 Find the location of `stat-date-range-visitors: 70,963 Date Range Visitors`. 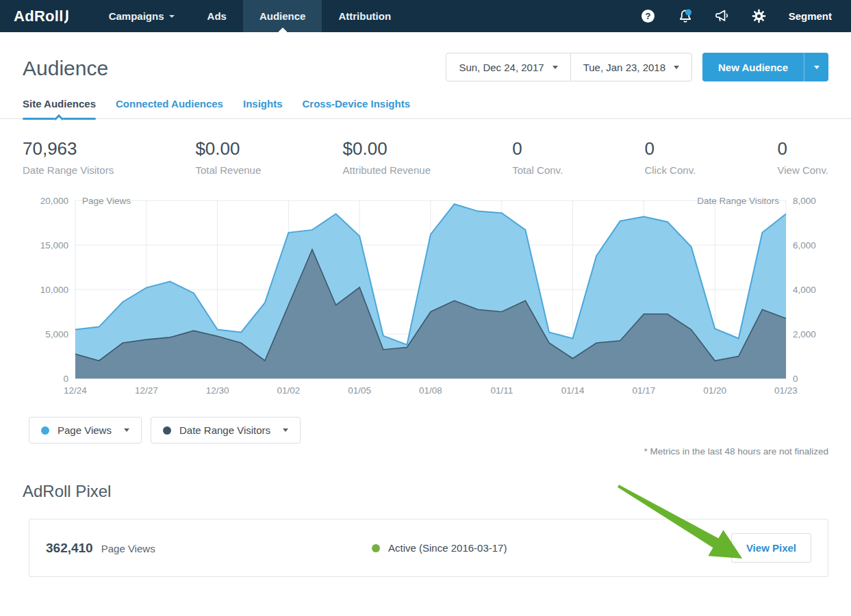

stat-date-range-visitors: 70,963 Date Range Visitors is located at coordinates (68, 157).